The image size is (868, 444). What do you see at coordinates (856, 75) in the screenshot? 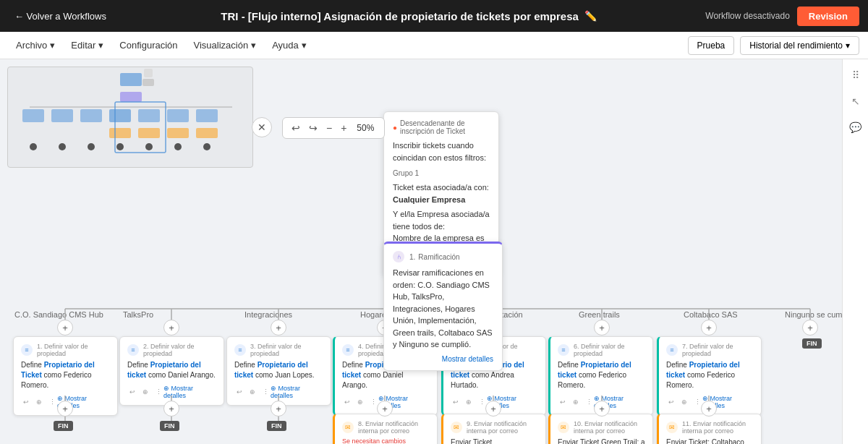
I see `grid-icon: ⠿` at bounding box center [856, 75].